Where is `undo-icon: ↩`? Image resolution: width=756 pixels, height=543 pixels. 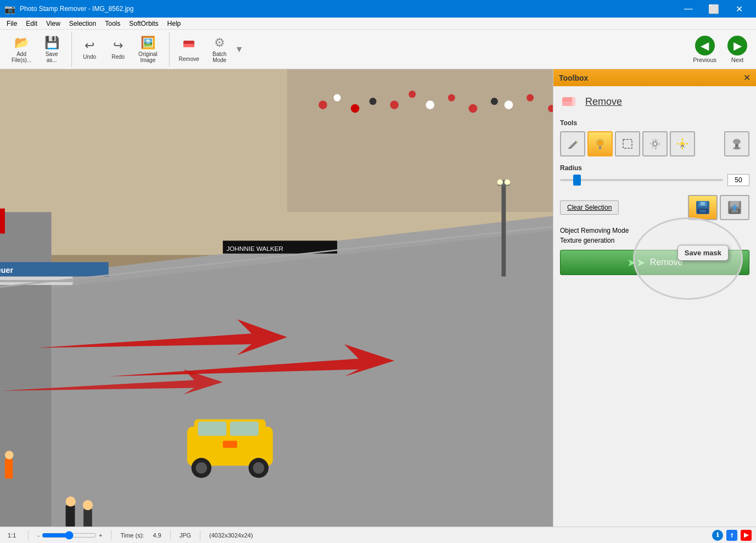 undo-icon: ↩ is located at coordinates (89, 46).